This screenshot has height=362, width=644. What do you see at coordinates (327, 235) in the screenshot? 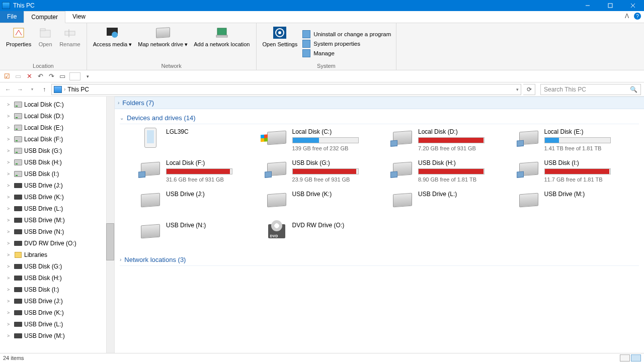
I see `drive-item: DVD RW Drive (O:)` at bounding box center [327, 235].